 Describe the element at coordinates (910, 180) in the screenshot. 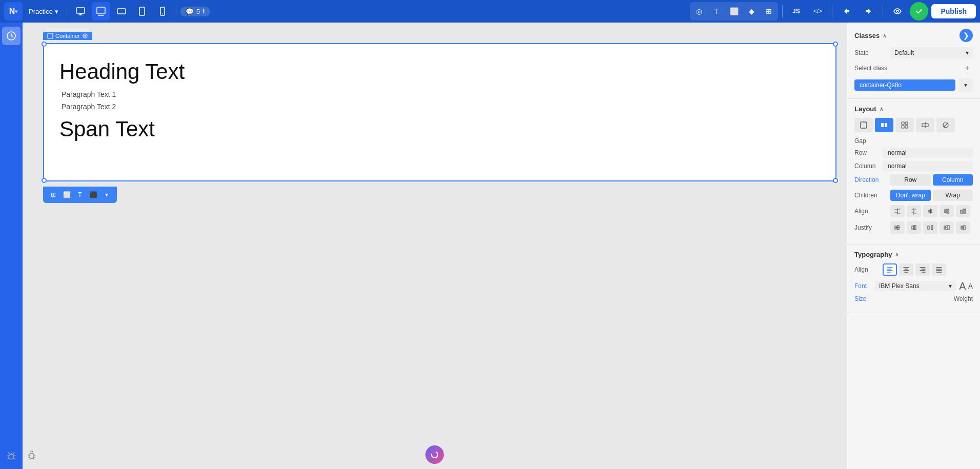

I see `direction-row-btn: Row` at that location.